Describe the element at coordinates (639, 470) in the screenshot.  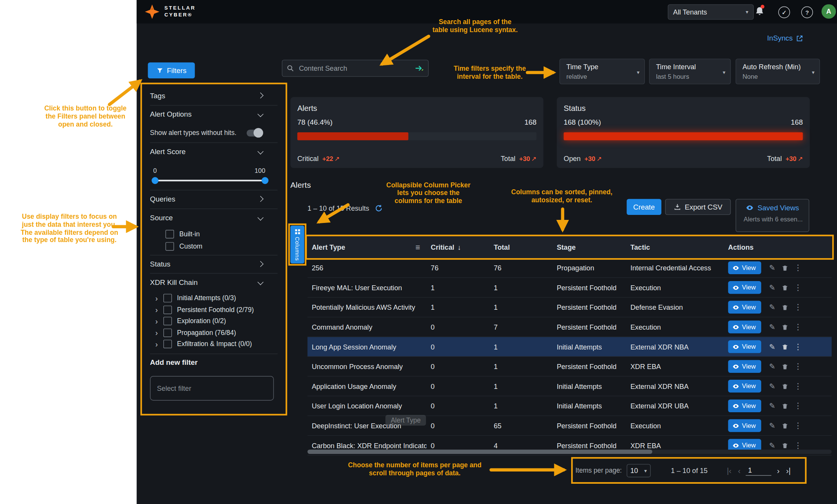
I see `items-per-page-select: 10 ▾` at that location.